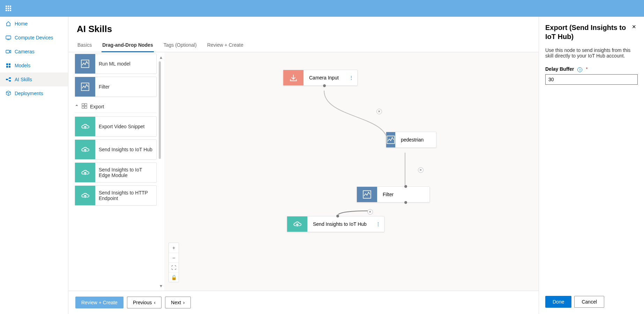  I want to click on tab-drag-drop-nodes: Drag-and-Drop Nodes, so click(128, 46).